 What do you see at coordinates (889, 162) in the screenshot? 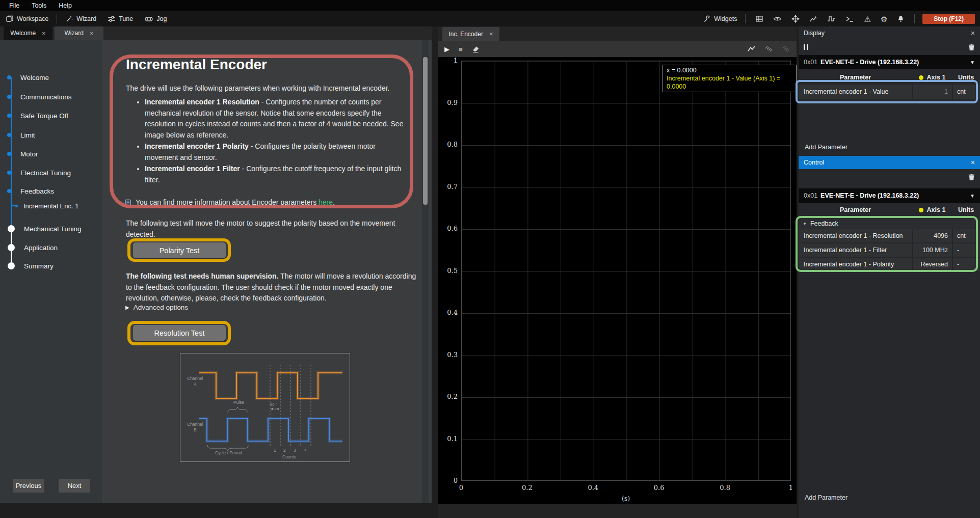
I see `control-section-tab: Control ×` at bounding box center [889, 162].